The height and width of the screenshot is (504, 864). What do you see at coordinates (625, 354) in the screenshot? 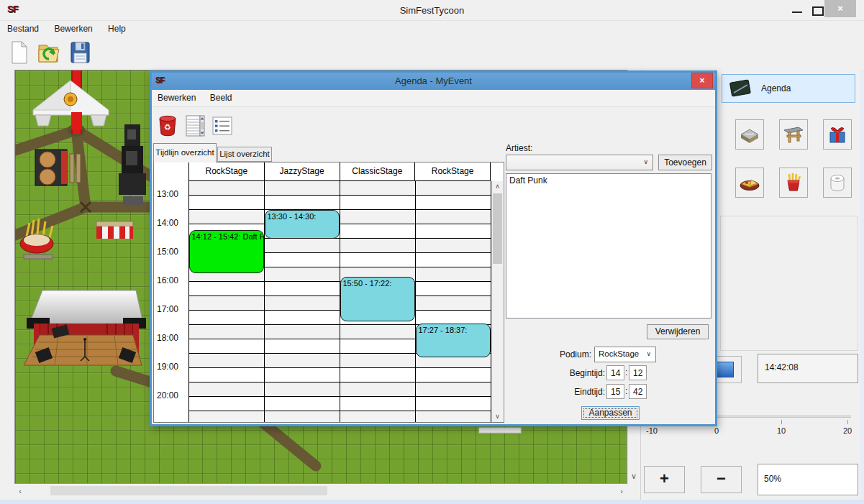
I see `podium-combo: RockStage ∨` at bounding box center [625, 354].